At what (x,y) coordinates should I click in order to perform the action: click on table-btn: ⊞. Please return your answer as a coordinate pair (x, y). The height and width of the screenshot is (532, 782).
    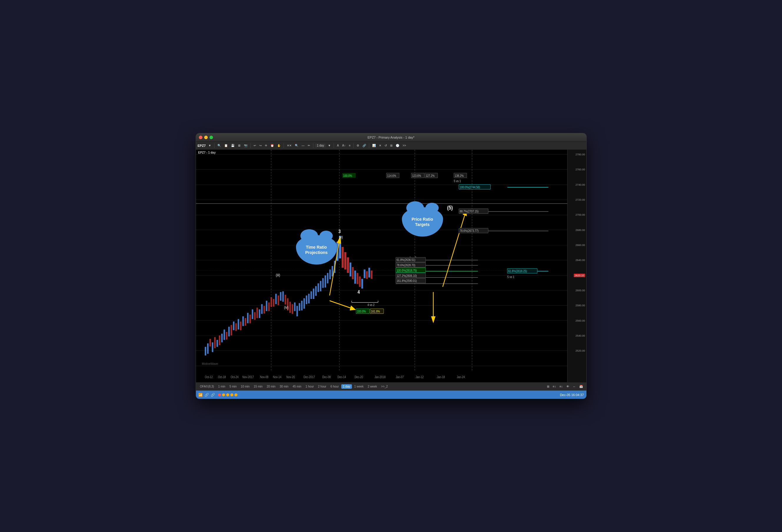
    Looking at the image, I should click on (391, 145).